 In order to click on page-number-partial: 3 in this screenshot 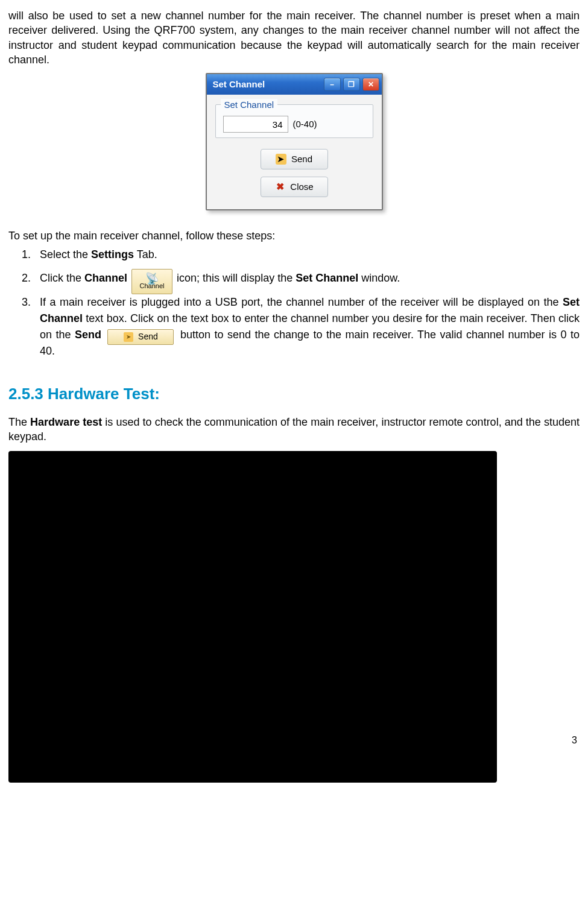, I will do `click(574, 740)`.